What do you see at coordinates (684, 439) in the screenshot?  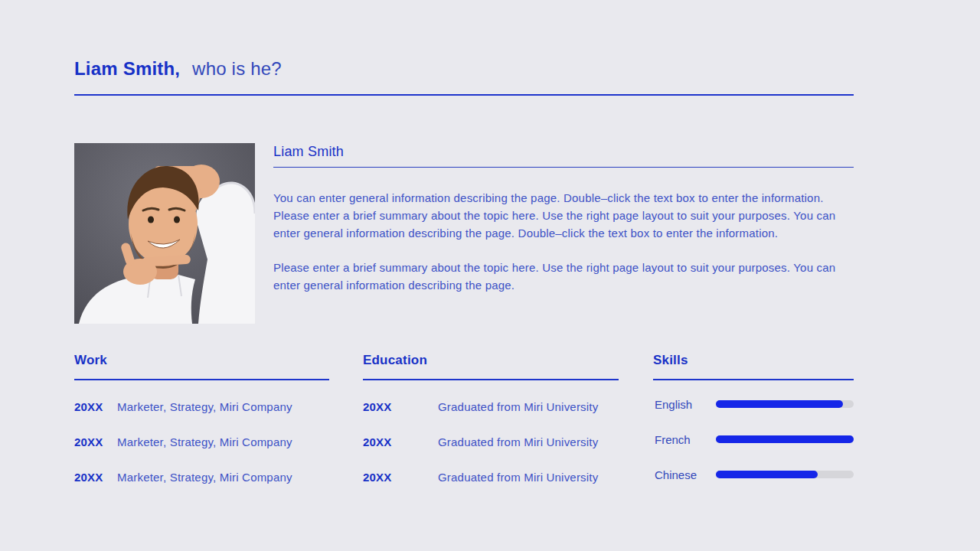 I see `skill-label-french: French` at bounding box center [684, 439].